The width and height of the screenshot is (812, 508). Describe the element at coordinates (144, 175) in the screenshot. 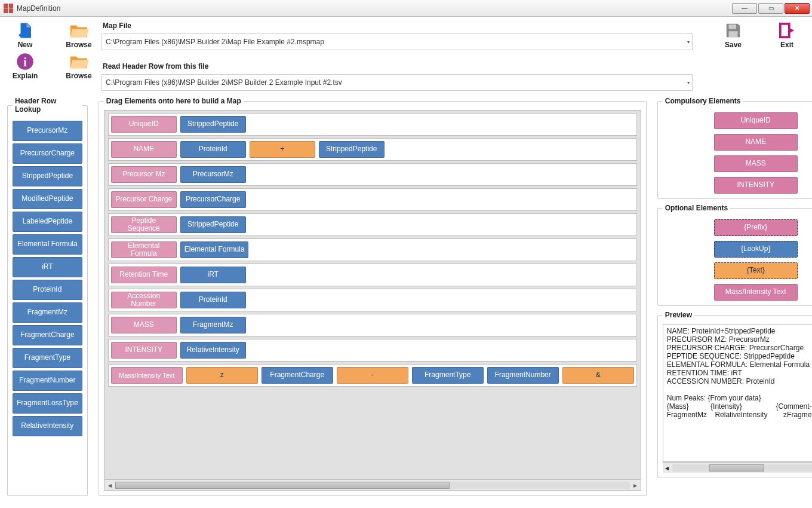

I see `map-element: Precursor Mz` at that location.